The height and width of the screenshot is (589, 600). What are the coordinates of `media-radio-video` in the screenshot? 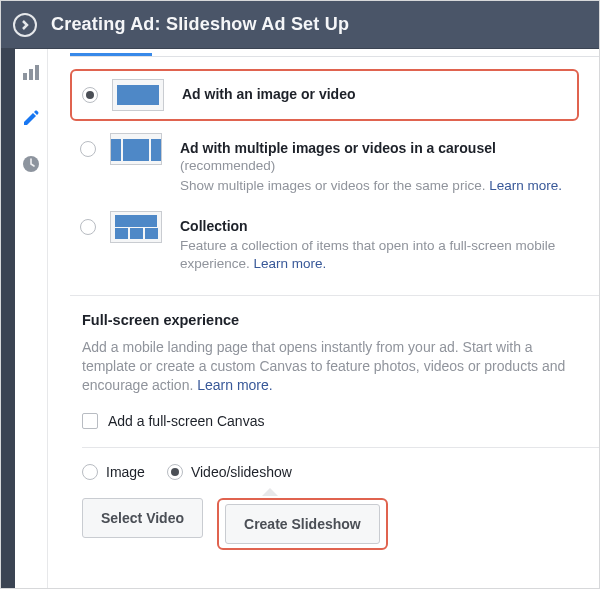 It's located at (175, 472).